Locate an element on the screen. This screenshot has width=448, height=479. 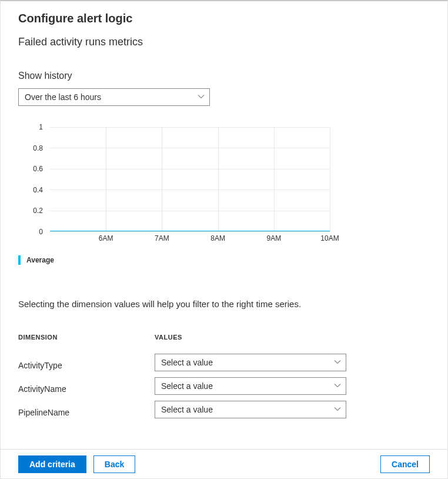
x-tick: 9AM is located at coordinates (274, 238).